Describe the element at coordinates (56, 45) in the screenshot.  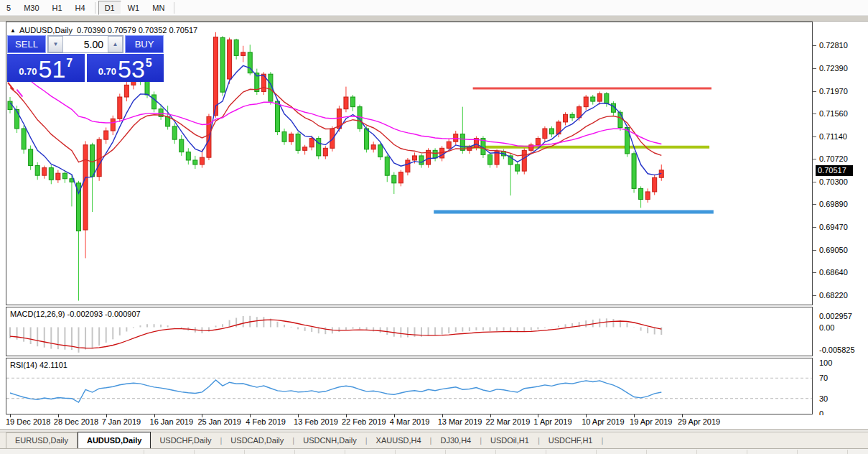
I see `volume-decrease-button: ▼` at that location.